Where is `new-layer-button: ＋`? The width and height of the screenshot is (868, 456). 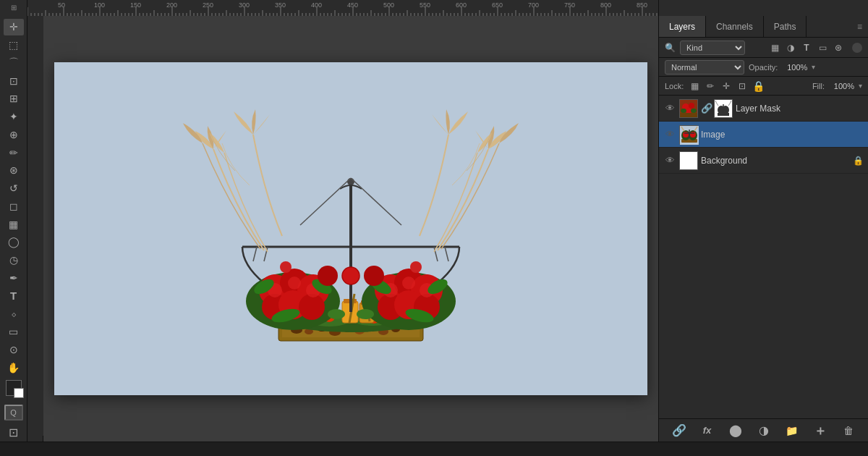 new-layer-button: ＋ is located at coordinates (820, 431).